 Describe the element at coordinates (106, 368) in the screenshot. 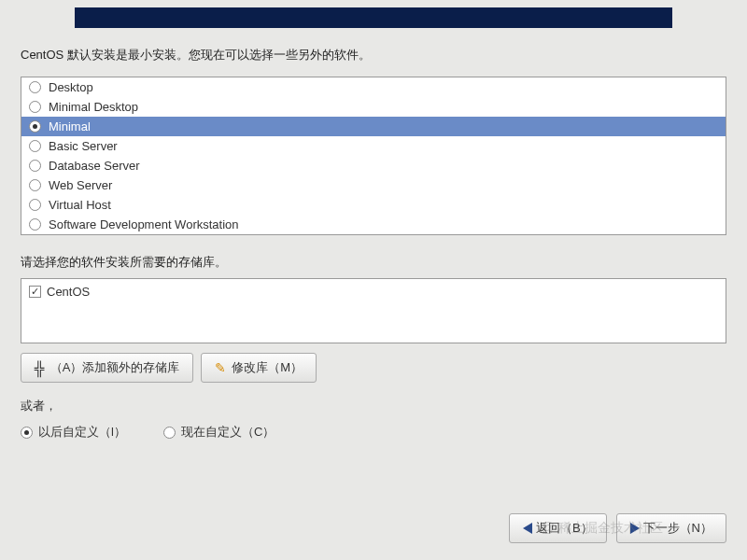

I see `add-repo-button: ╬ （A）添加额外的存储库` at that location.